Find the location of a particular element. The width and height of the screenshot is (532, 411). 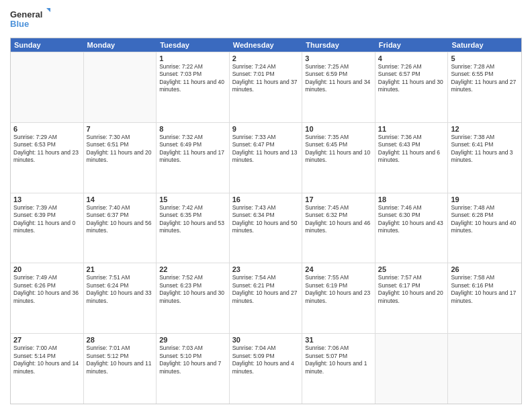

weekday-header: Thursday is located at coordinates (339, 45).